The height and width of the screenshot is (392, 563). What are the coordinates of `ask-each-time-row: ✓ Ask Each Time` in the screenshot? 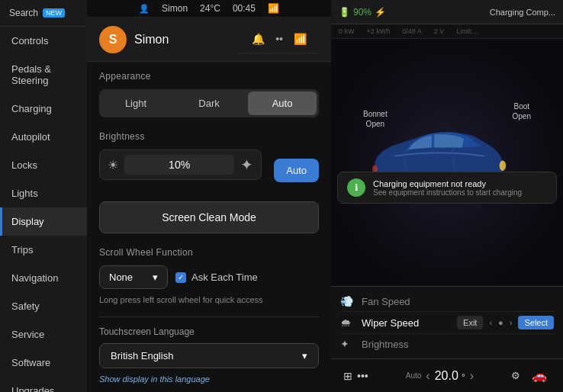 It's located at (217, 278).